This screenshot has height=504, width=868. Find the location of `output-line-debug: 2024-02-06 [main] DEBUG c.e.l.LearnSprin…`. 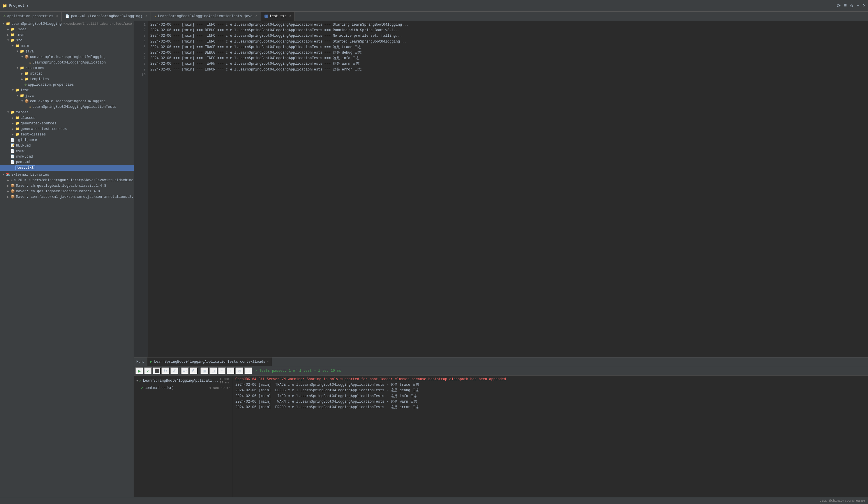

output-line-debug: 2024-02-06 [main] DEBUG c.e.l.LearnSprin… is located at coordinates (550, 391).